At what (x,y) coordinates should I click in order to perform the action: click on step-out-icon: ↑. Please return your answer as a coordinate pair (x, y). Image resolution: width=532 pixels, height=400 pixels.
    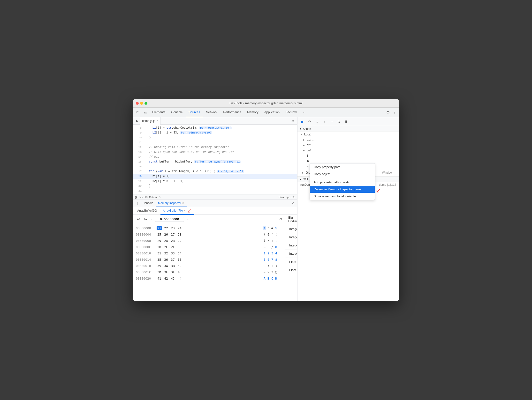
    Looking at the image, I should click on (324, 122).